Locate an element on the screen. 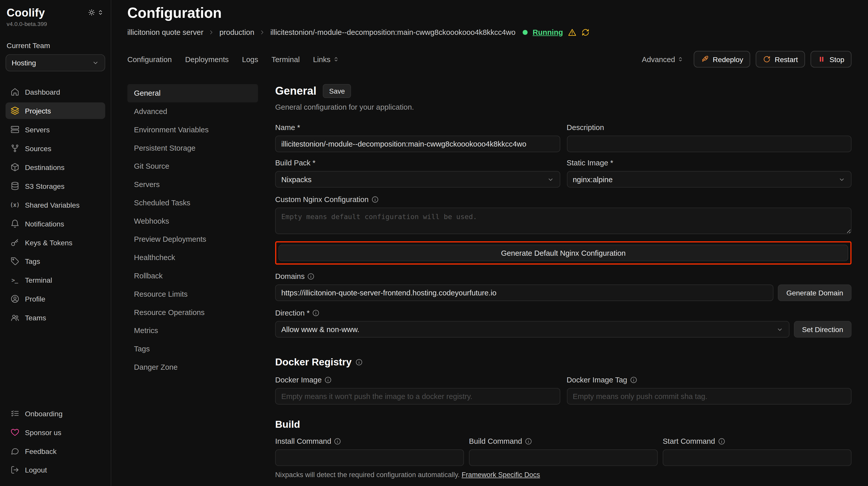 This screenshot has width=868, height=486. sidebar-item-tags: Tags is located at coordinates (56, 261).